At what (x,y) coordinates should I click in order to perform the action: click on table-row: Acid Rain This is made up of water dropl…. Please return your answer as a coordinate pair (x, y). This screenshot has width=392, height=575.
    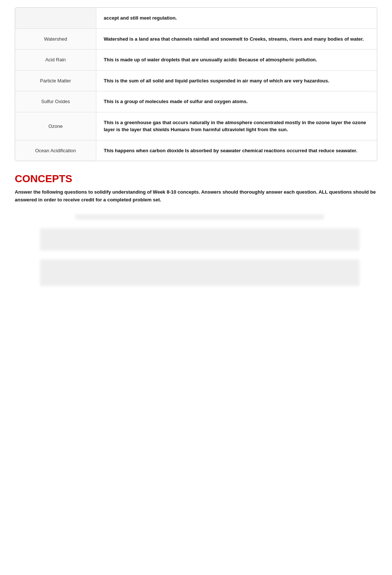
    Looking at the image, I should click on (196, 60).